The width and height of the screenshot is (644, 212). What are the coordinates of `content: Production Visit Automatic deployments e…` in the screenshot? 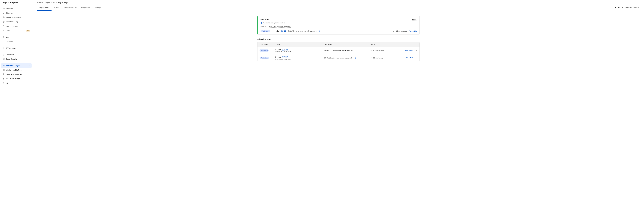 It's located at (338, 39).